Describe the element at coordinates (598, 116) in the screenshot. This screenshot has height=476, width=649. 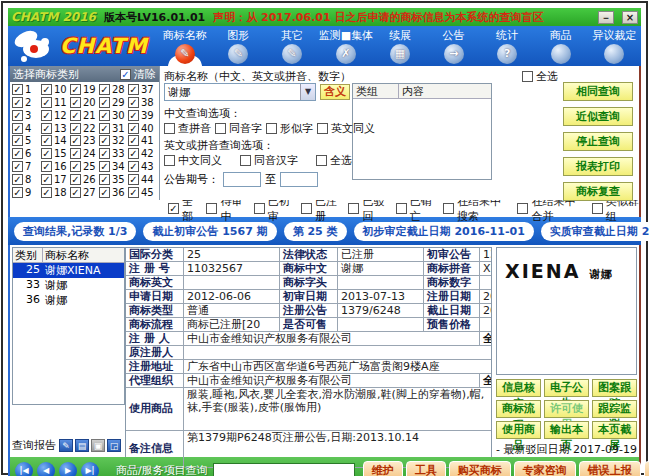
I see `action-button-近似查询: 近似查询` at that location.